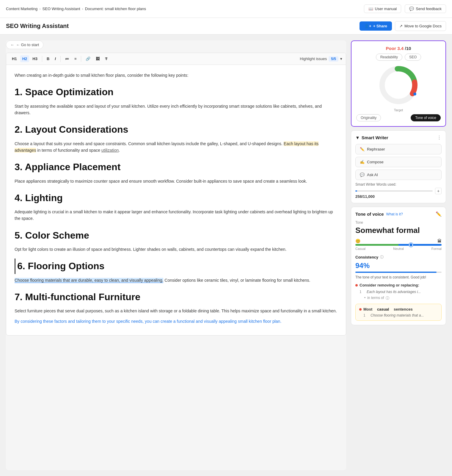 The image size is (452, 476). What do you see at coordinates (67, 59) in the screenshot?
I see `toolbar-list-ordered: ≔` at bounding box center [67, 59].